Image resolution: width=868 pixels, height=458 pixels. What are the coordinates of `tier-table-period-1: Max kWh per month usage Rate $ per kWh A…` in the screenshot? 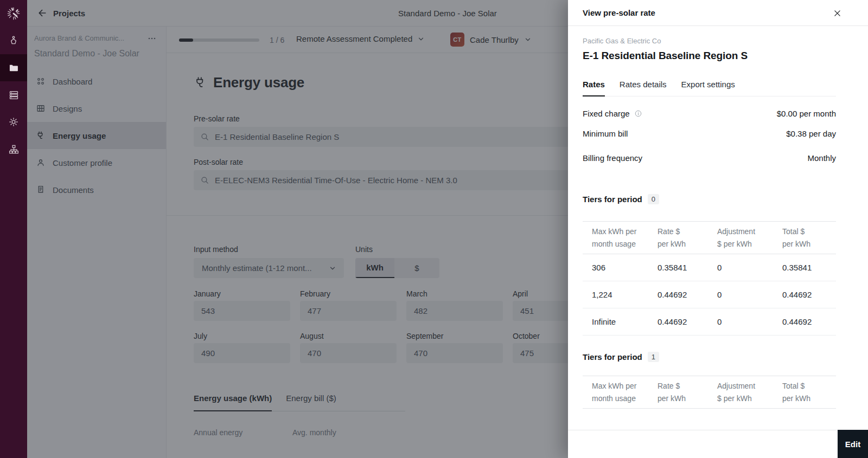 It's located at (710, 392).